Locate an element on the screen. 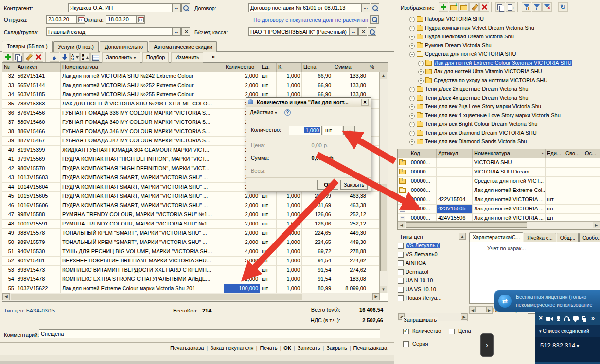 Image resolution: width=600 pixels, height=364 pixels. catalog-add-button is located at coordinates (443, 7).